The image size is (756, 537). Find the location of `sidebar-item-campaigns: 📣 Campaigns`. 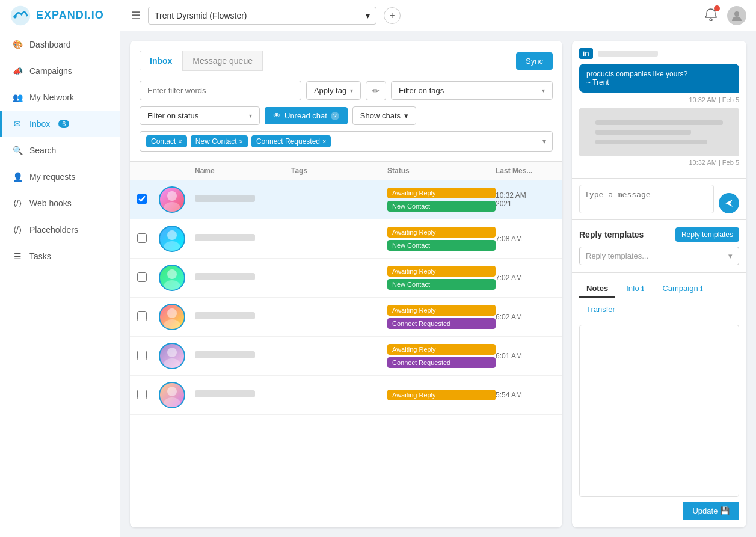

sidebar-item-campaigns: 📣 Campaigns is located at coordinates (60, 71).